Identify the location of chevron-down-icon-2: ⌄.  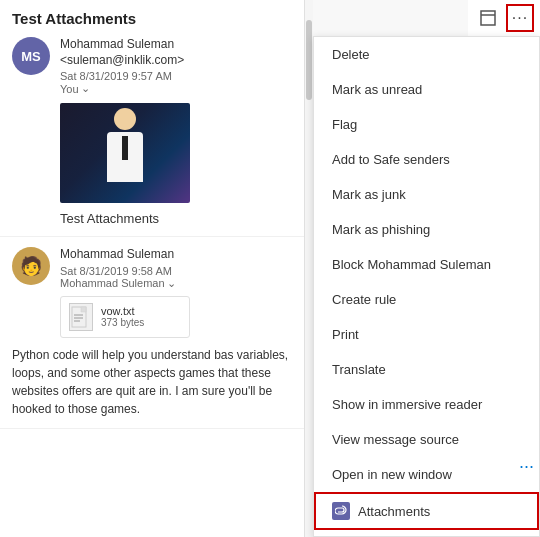
(172, 284).